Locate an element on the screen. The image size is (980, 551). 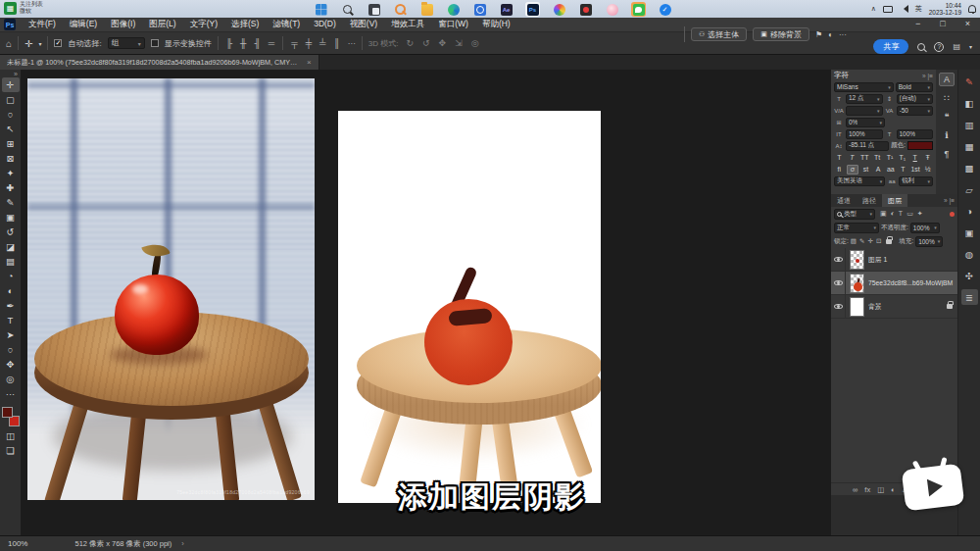
layers-panel-icon: ≣ is located at coordinates (970, 297).